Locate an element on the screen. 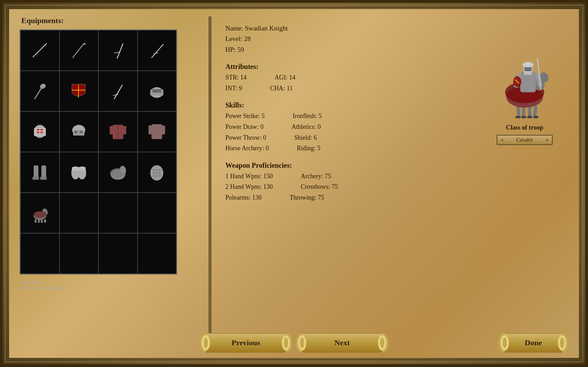  equipment-title: Equipments: is located at coordinates (111, 21).